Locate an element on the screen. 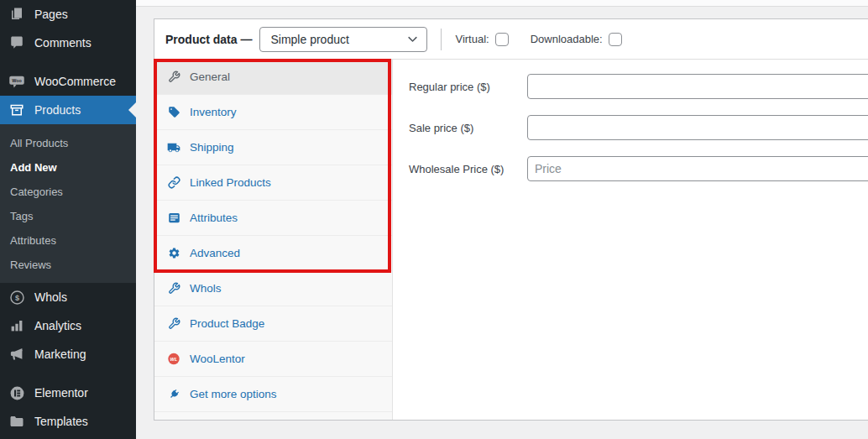  tab-woolentor: WL WooLentor is located at coordinates (274, 359).